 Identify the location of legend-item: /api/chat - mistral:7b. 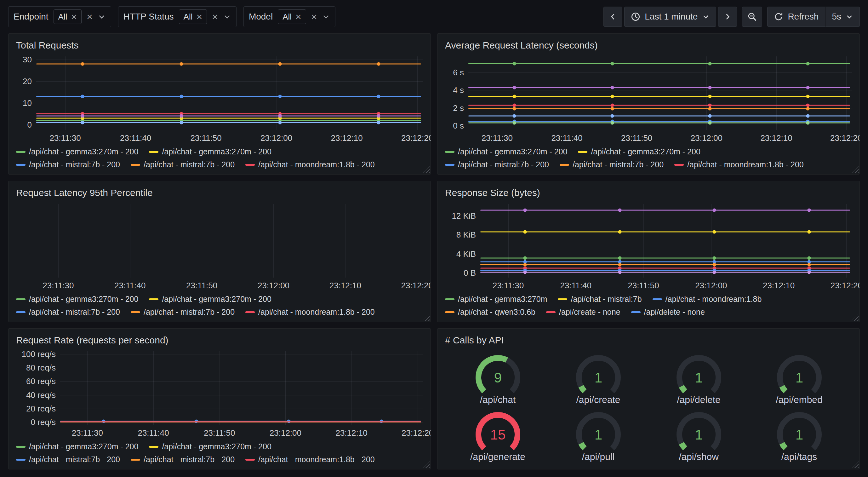
(600, 299).